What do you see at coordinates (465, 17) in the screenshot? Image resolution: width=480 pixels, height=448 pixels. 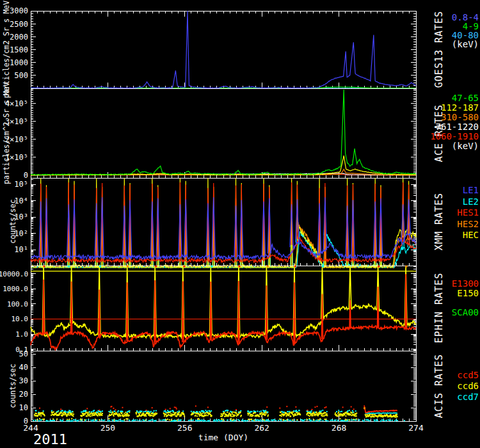 I see `legend-item: 0.8-4` at bounding box center [465, 17].